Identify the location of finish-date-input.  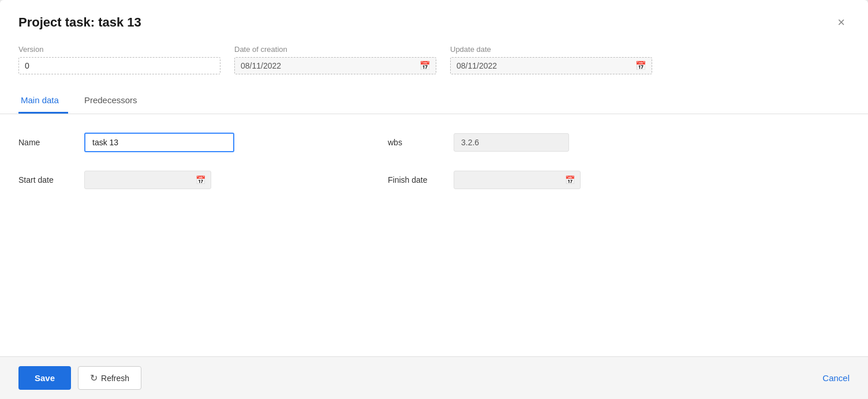
(517, 180).